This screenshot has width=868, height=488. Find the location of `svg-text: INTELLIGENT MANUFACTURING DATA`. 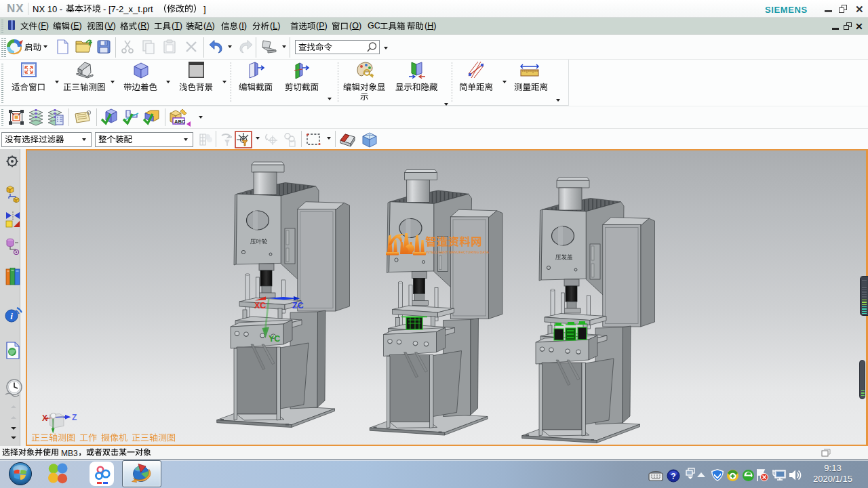

svg-text: INTELLIGENT MANUFACTURING DATA is located at coordinates (457, 252).